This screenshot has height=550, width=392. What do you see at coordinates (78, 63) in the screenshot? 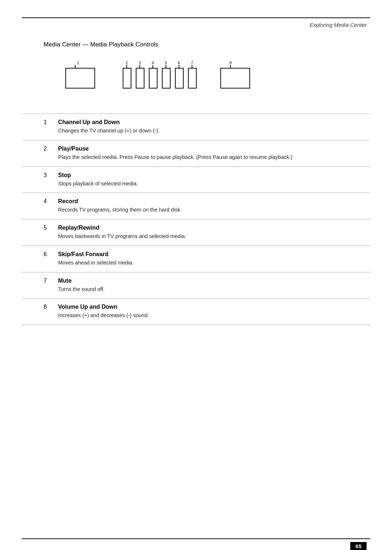
I see `svg-text: 1` at bounding box center [78, 63].